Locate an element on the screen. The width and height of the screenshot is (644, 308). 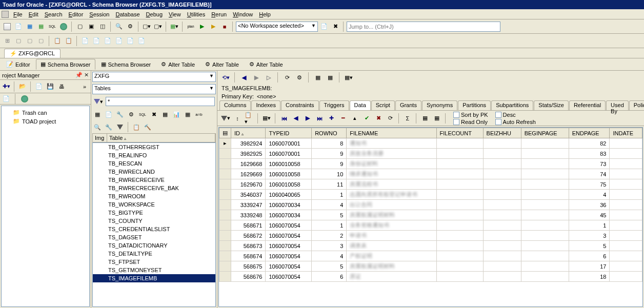
table-item: TB_RESCAN is located at coordinates (154, 163).